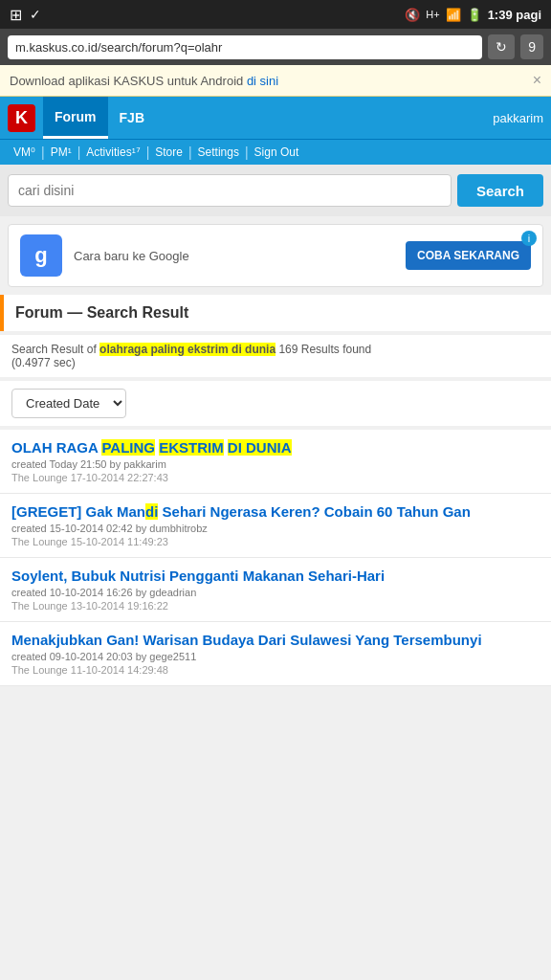 This screenshot has width=551, height=980. What do you see at coordinates (276, 511) in the screenshot?
I see `result-title: [GREGET] Gak Mandi Sehari Ngerasa Keren?…` at bounding box center [276, 511].